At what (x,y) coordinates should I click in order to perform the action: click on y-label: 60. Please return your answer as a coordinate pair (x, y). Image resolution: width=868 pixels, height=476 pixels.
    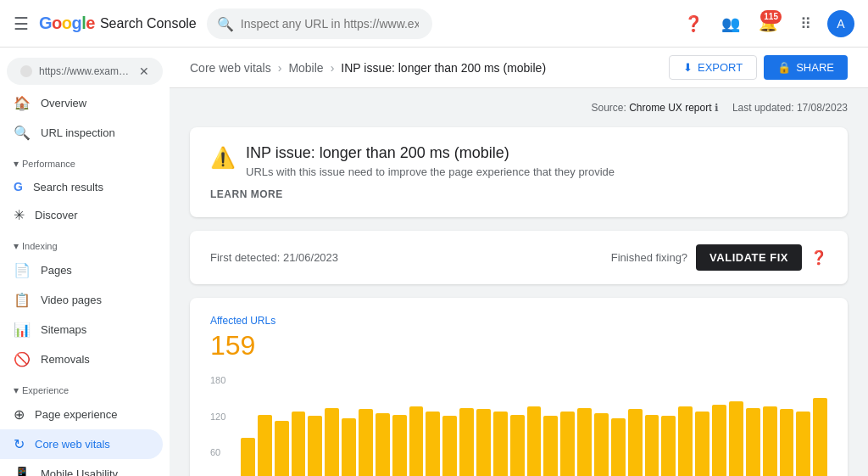
    Looking at the image, I should click on (225, 452).